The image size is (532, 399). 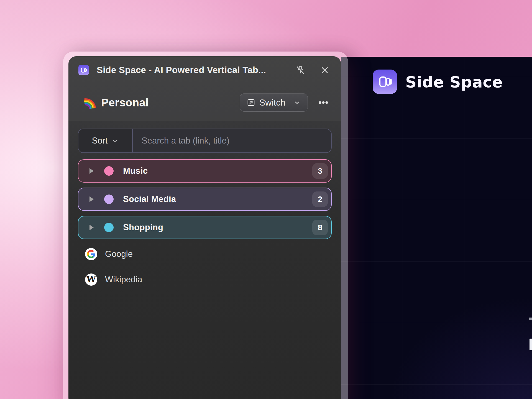 I want to click on sort-dropdown: Sort, so click(x=106, y=141).